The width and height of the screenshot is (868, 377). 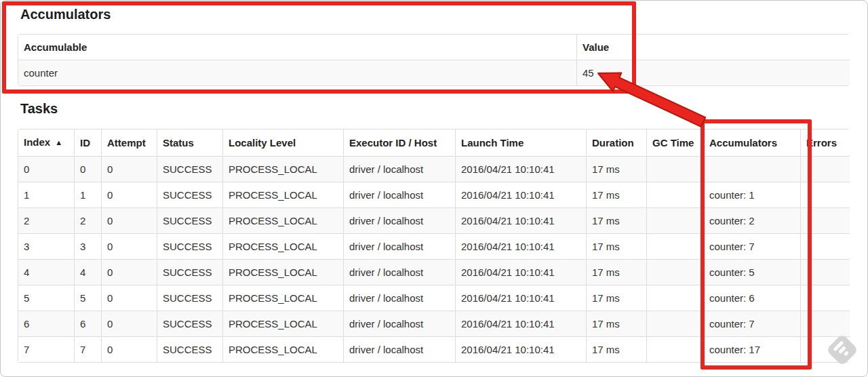 I want to click on column-header-index: Index▲, so click(x=46, y=143).